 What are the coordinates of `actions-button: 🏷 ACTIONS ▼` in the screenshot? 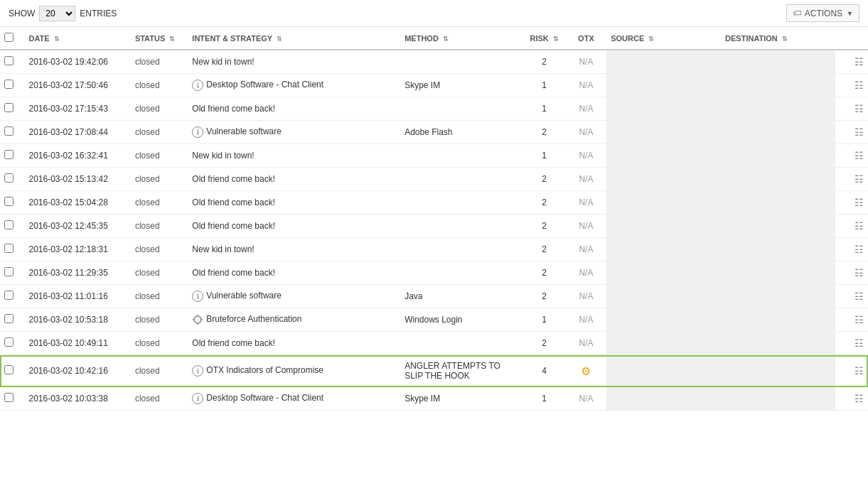 It's located at (823, 13).